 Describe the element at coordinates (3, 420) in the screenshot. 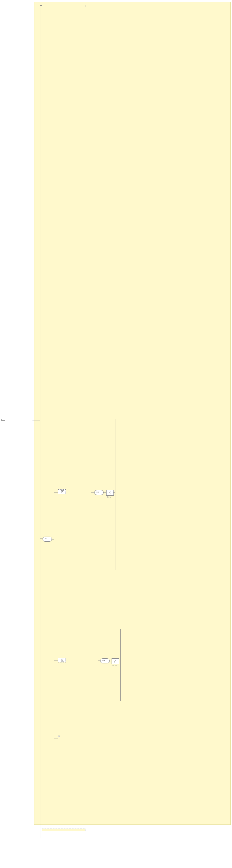

I see `root-element` at that location.